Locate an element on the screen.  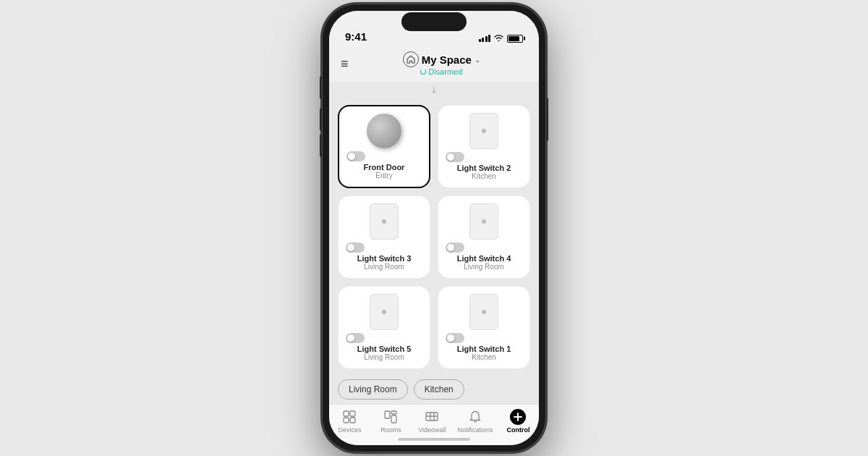
header: ≡ My Space ⌄ Disarmed is located at coordinates (434, 64).